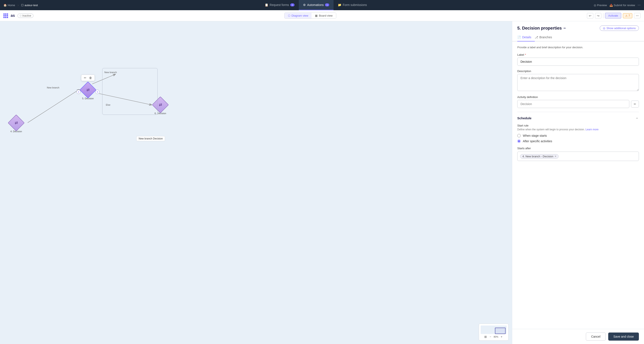 The image size is (644, 344). I want to click on board-view-button: ▦ Board view, so click(324, 15).